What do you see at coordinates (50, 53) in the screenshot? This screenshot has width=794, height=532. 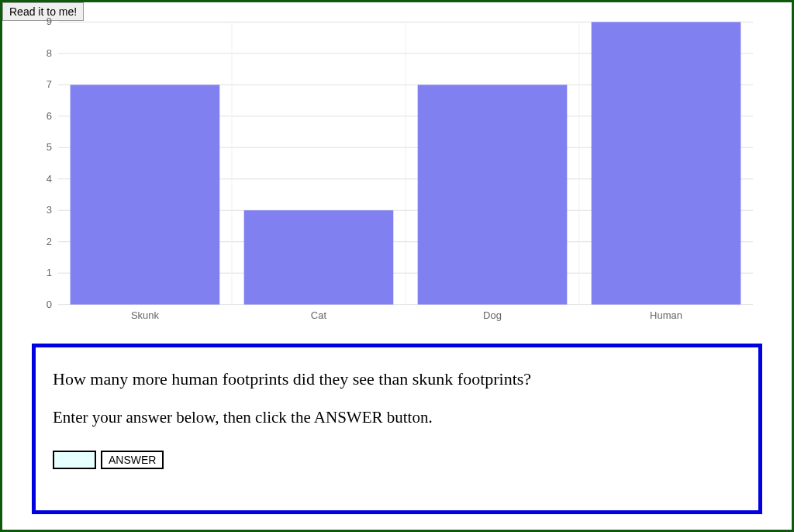 I see `y-tick-label: 8` at bounding box center [50, 53].